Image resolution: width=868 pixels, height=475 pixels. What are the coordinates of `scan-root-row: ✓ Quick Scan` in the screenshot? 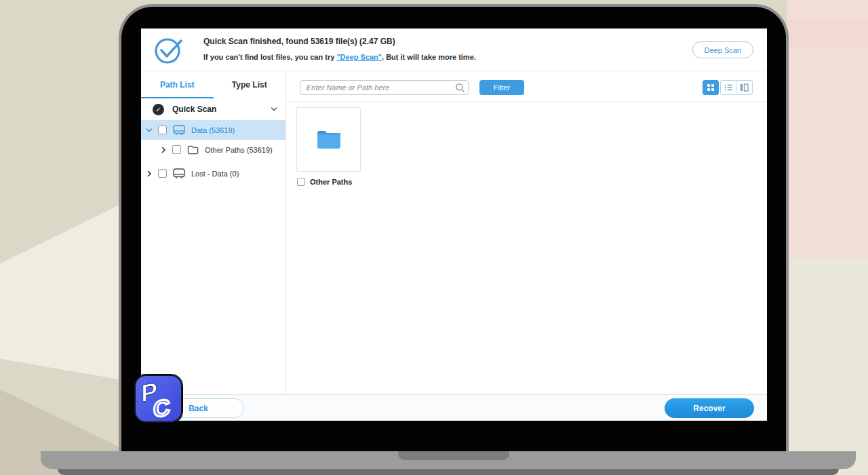 It's located at (213, 109).